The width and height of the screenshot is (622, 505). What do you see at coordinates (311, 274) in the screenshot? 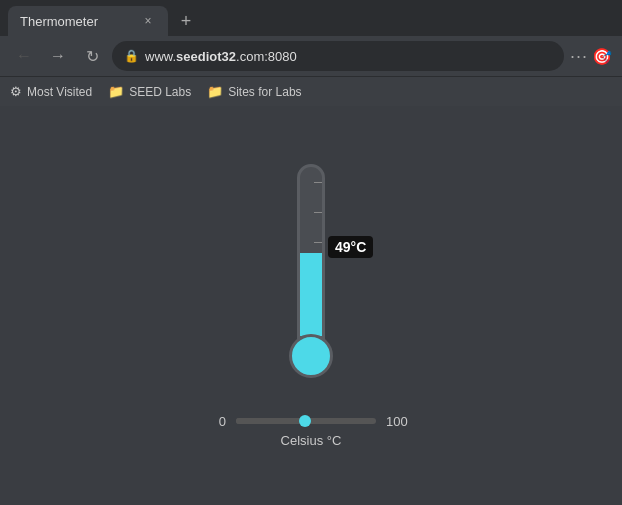
I see `thermometer: 49°C` at bounding box center [311, 274].